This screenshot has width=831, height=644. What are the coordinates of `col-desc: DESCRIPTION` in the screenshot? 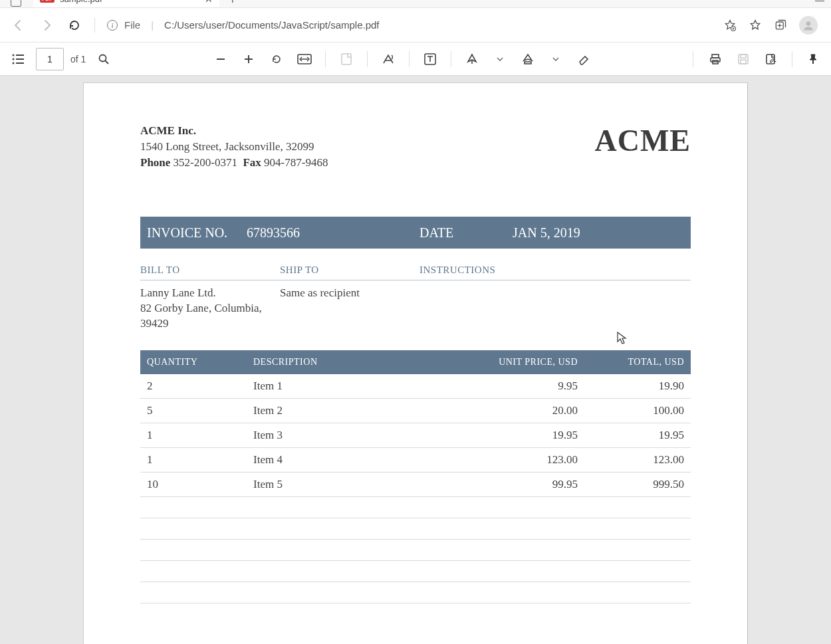 It's located at (356, 362).